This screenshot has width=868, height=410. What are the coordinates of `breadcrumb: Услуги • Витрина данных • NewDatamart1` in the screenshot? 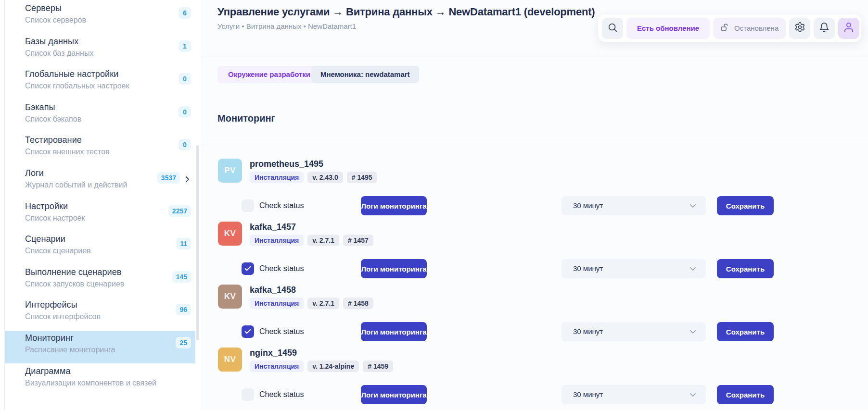 It's located at (287, 26).